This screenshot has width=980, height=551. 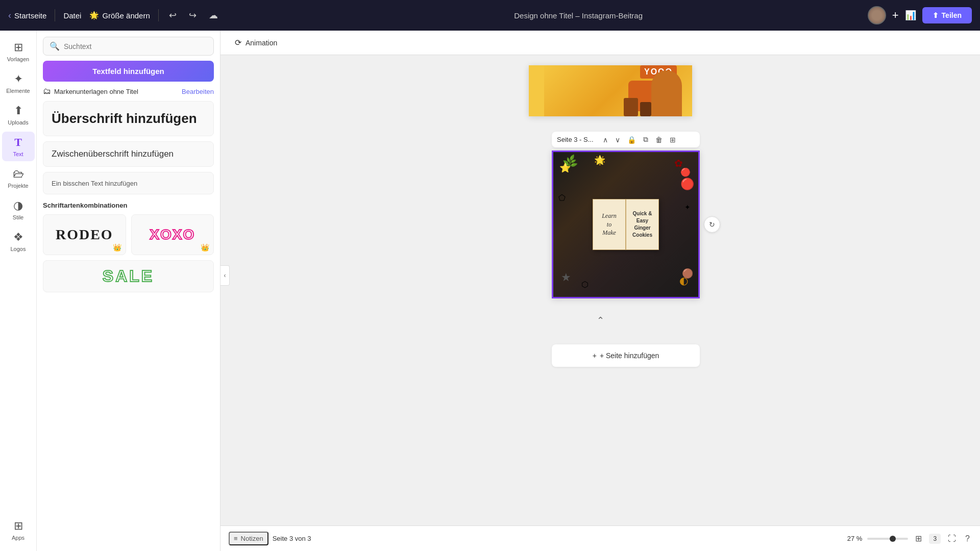 What do you see at coordinates (173, 235) in the screenshot?
I see `font-xoxo-text: XOXO` at bounding box center [173, 235].